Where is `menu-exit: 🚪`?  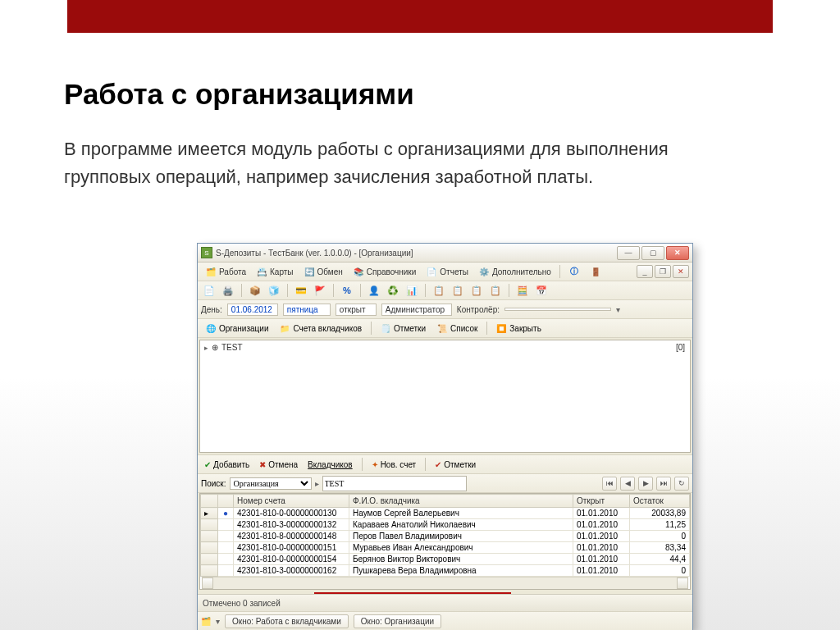
menu-exit: 🚪 is located at coordinates (596, 272).